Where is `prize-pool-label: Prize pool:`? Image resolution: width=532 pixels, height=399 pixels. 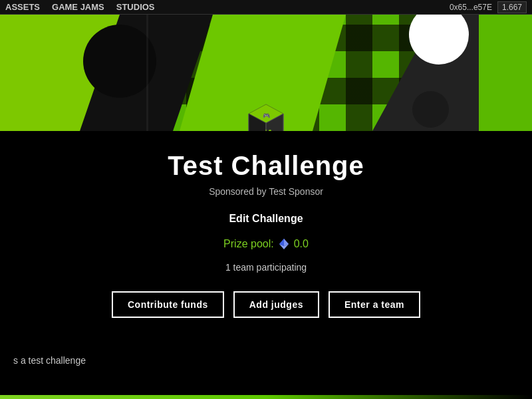
prize-pool-label: Prize pool: is located at coordinates (249, 244).